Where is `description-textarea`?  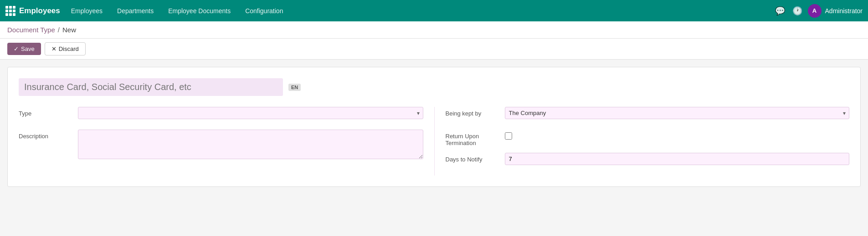 description-textarea is located at coordinates (251, 145).